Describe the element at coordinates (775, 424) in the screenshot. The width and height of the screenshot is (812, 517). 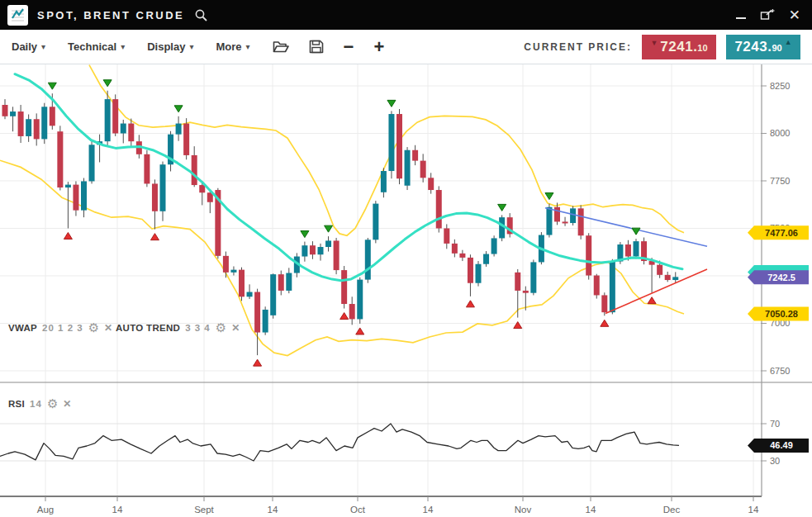
I see `svg-text: 70` at that location.